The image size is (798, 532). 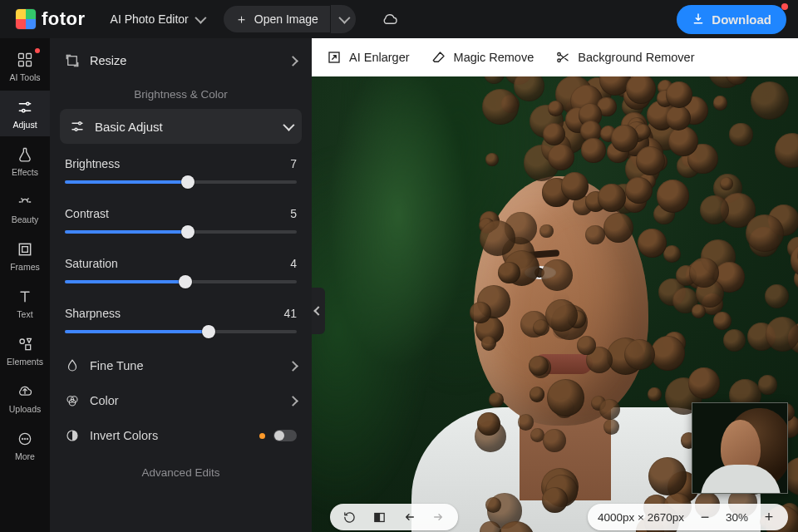 I want to click on rail-item-uploads: Uploads, so click(x=25, y=397).